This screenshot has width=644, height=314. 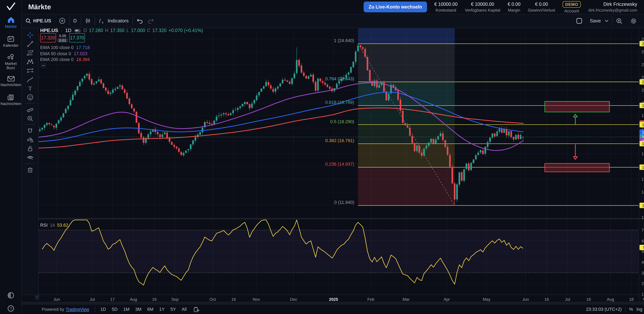 I want to click on clock: 23:33:03 (UTC+2), so click(x=604, y=309).